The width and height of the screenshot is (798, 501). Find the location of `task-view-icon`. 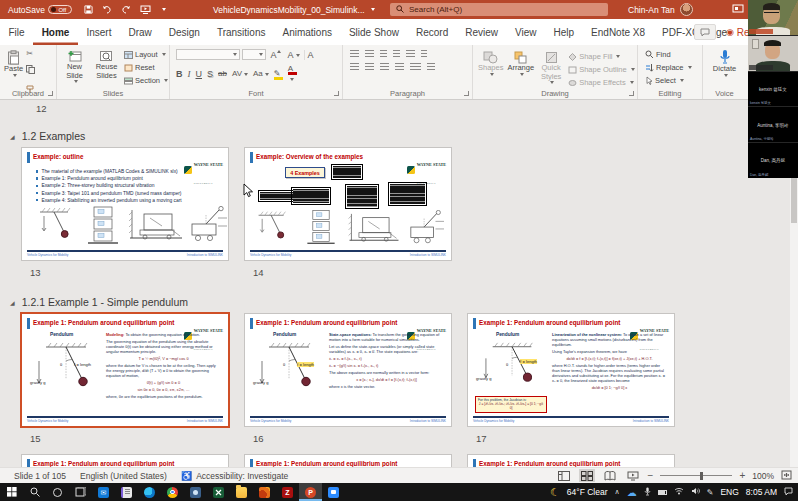

task-view-icon is located at coordinates (80, 492).